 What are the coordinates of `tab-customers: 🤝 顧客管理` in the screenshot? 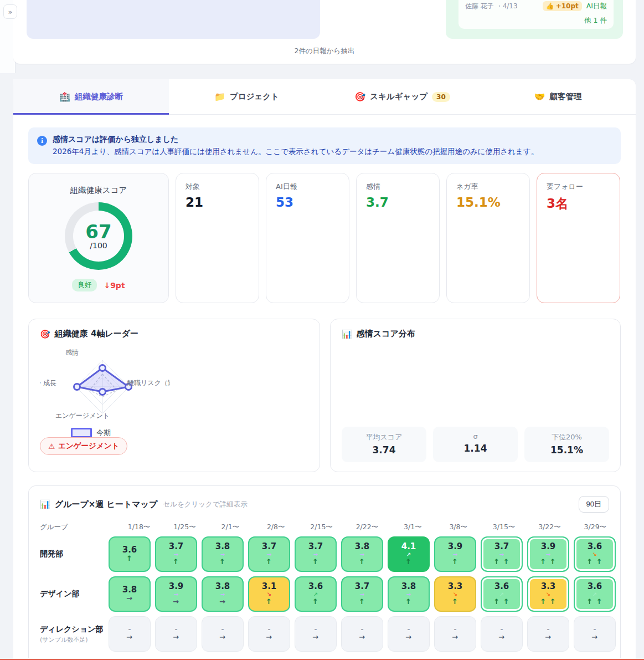 It's located at (558, 96).